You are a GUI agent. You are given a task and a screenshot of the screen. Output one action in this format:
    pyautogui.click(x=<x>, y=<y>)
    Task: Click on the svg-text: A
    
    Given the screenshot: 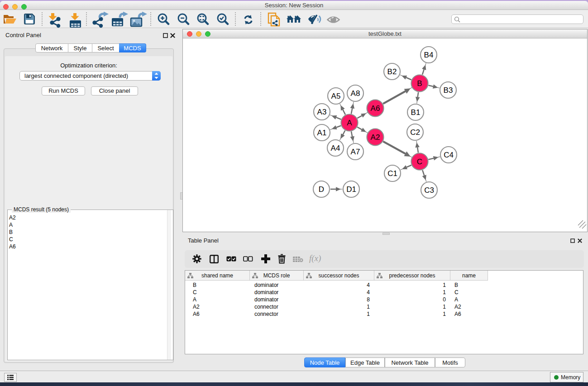 What is the action you would take?
    pyautogui.click(x=349, y=123)
    